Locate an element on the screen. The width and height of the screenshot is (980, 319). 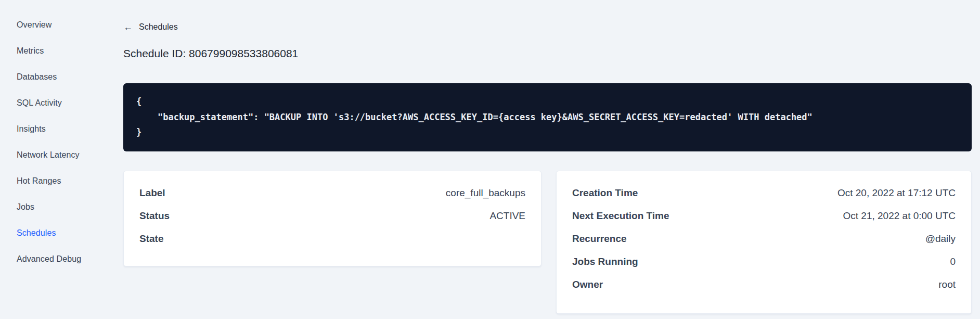
row-label: Recurrence is located at coordinates (599, 239).